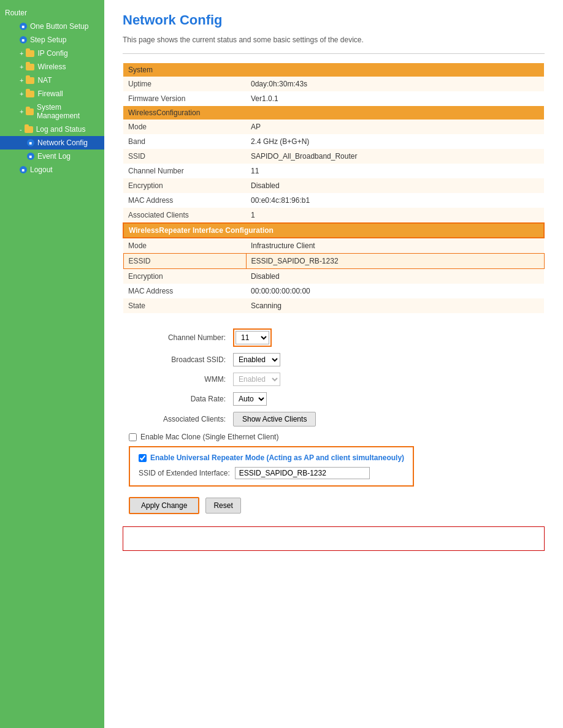 The height and width of the screenshot is (728, 563). What do you see at coordinates (185, 277) in the screenshot?
I see `rep-enc-label: Encryption` at bounding box center [185, 277].